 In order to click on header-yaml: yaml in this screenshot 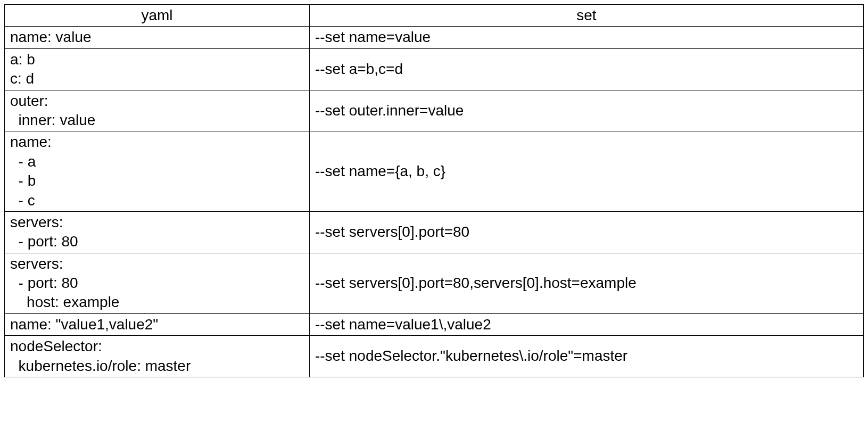, I will do `click(158, 16)`.